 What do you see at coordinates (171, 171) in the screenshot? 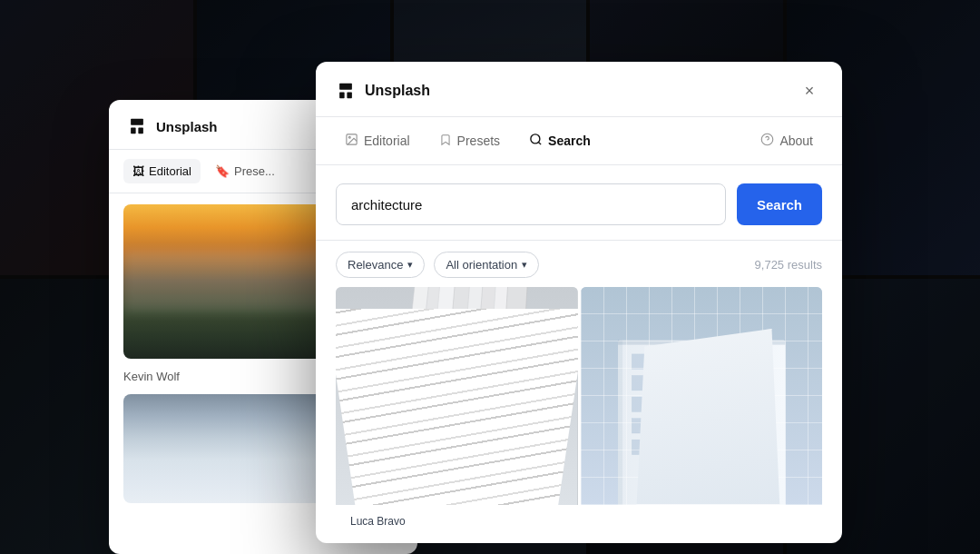
I see `behind-nav-editorial-label: Editorial` at bounding box center [171, 171].